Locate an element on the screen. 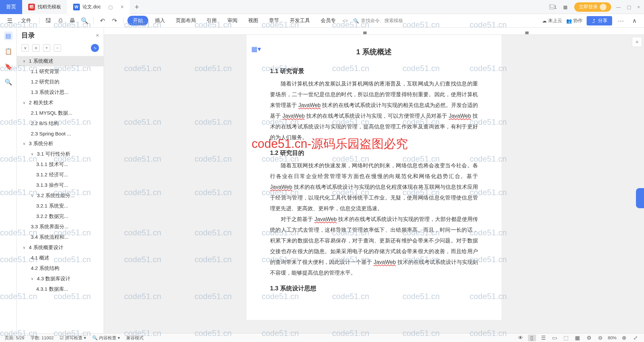  outline-item: 3.1.2 经济可... is located at coordinates (60, 175).